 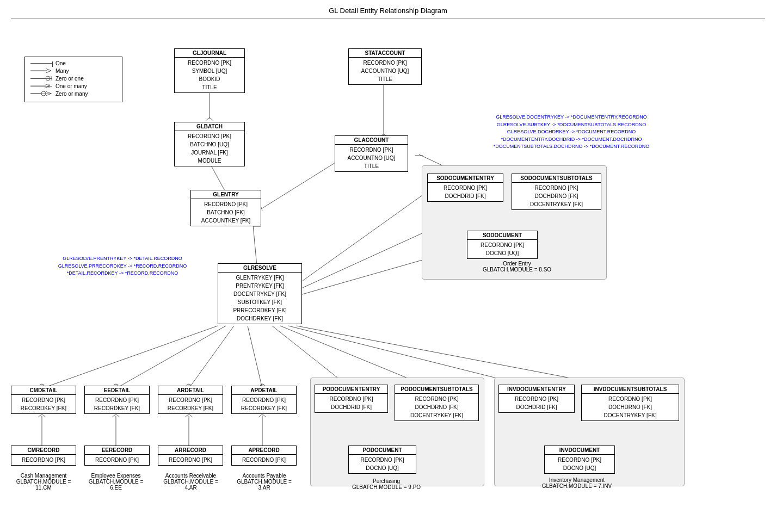 What do you see at coordinates (556, 196) in the screenshot?
I see `entity-sodocumentsubtotals-fields: RECORDNO [PK]DOCHDRNO [FK]DOCENTRYKEY [F…` at bounding box center [556, 196].